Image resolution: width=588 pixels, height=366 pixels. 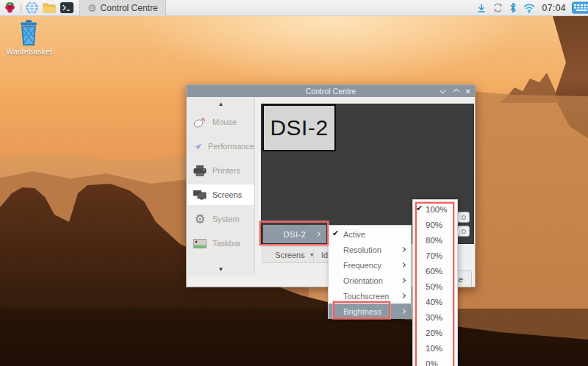 I want to click on sidebar-item-label: Printers, so click(x=226, y=171).